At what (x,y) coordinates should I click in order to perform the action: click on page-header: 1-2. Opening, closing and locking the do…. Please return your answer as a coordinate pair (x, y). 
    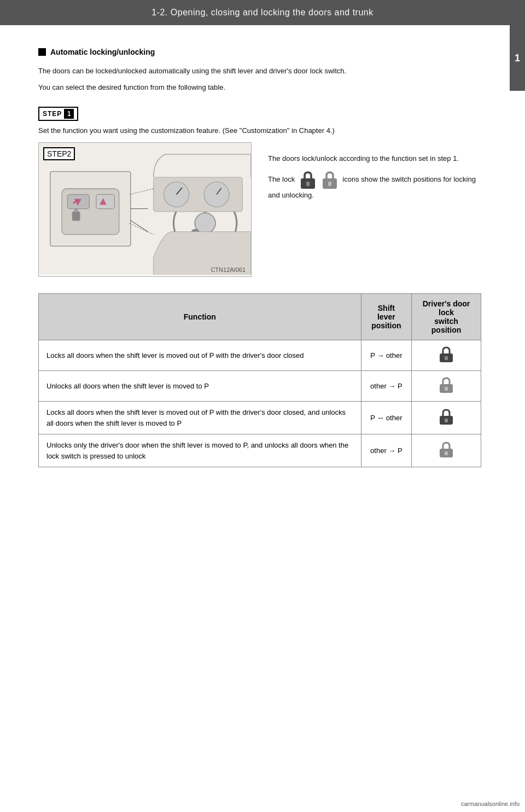
    Looking at the image, I should click on (262, 13).